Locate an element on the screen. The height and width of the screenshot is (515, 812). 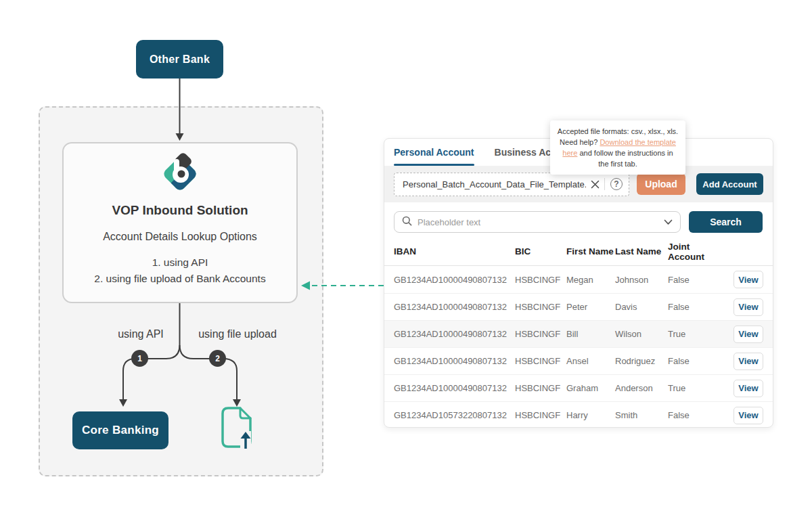
solution-option-api: 1. using API is located at coordinates (180, 263).